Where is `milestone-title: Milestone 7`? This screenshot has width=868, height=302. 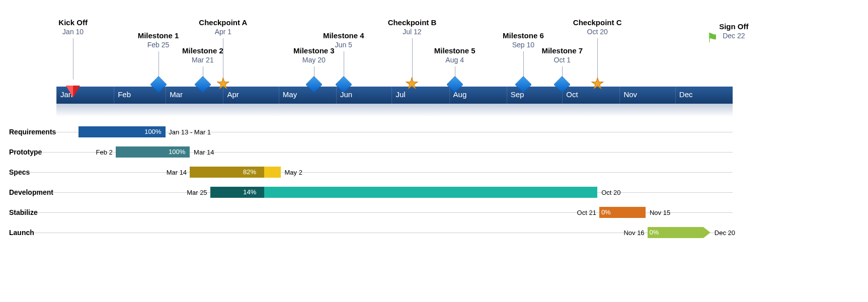
milestone-title: Milestone 7 is located at coordinates (562, 50).